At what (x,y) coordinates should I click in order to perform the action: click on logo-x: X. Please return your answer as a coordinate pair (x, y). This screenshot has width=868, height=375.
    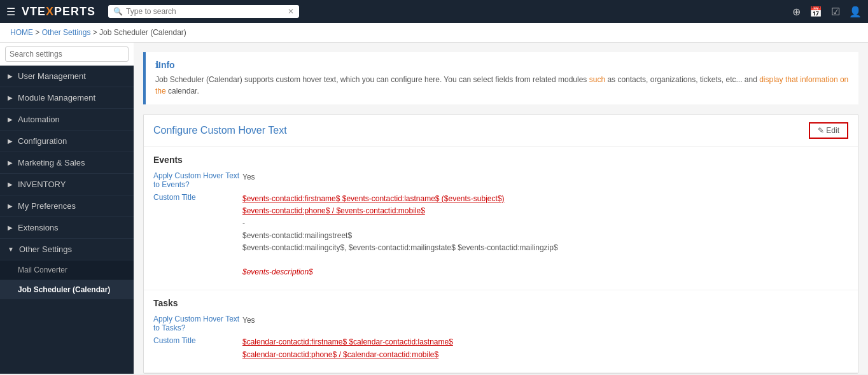
    Looking at the image, I should click on (50, 11).